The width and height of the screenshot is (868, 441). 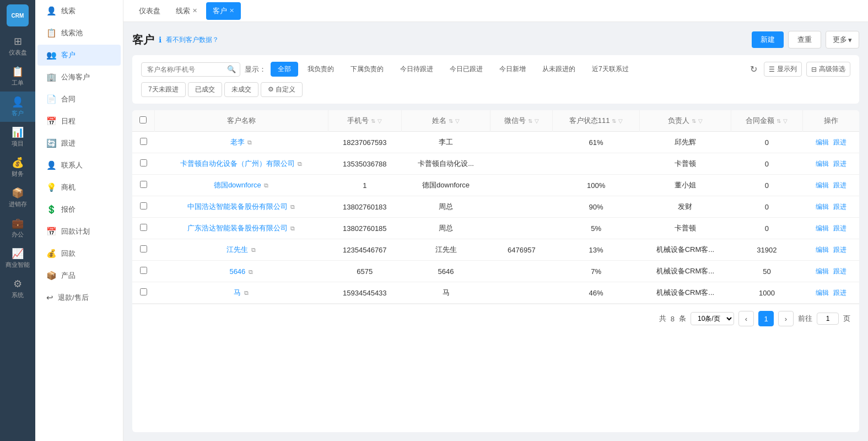 What do you see at coordinates (805, 40) in the screenshot?
I see `reset-button: 查重` at bounding box center [805, 40].